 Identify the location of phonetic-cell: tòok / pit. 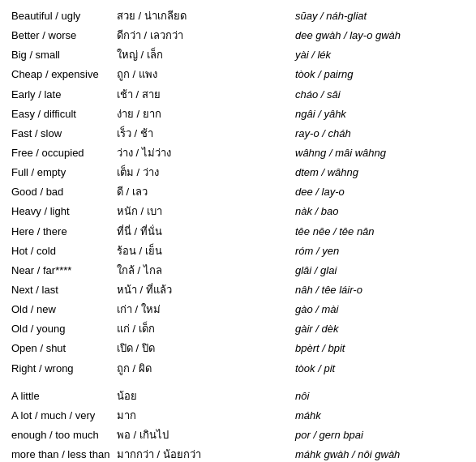
(380, 369).